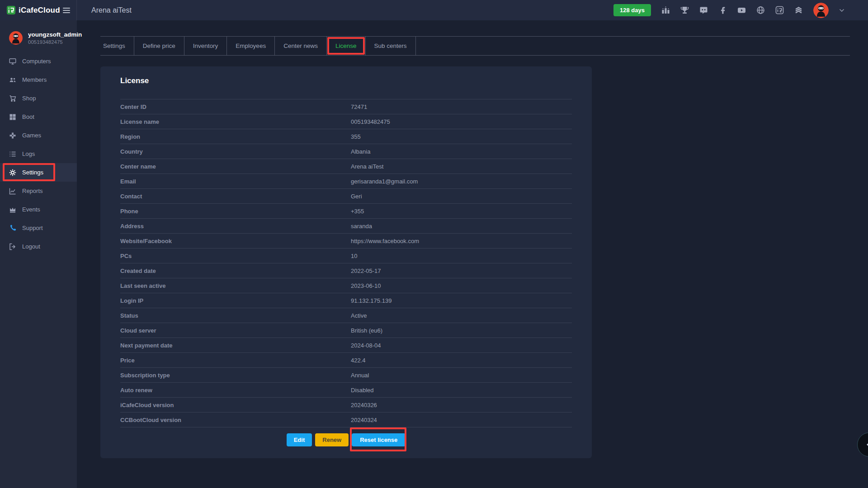  What do you see at coordinates (741, 10) in the screenshot?
I see `topbar-right: 128 days` at bounding box center [741, 10].